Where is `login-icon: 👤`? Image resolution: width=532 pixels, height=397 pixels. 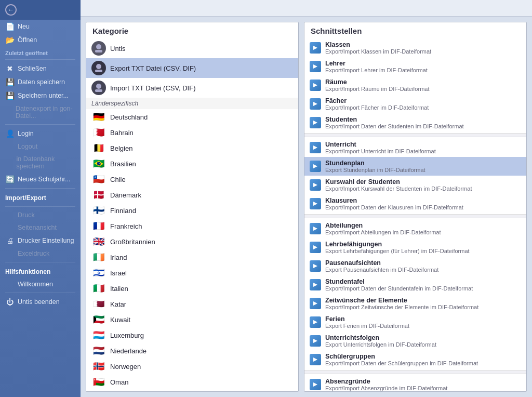
login-icon: 👤 is located at coordinates (10, 134).